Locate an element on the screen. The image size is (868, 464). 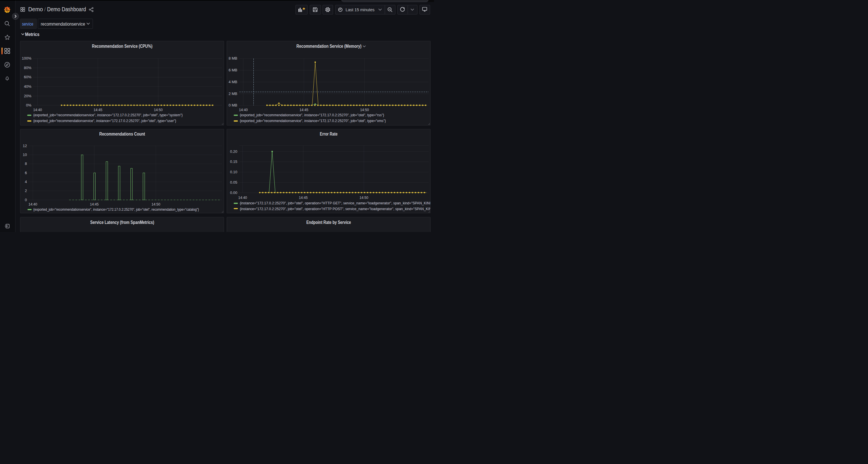
svg-text: recommendationservice is located at coordinates (63, 24).